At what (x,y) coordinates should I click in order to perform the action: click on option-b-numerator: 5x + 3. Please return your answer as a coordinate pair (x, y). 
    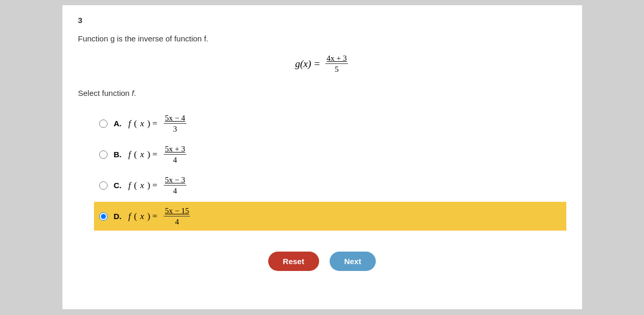
    Looking at the image, I should click on (175, 149).